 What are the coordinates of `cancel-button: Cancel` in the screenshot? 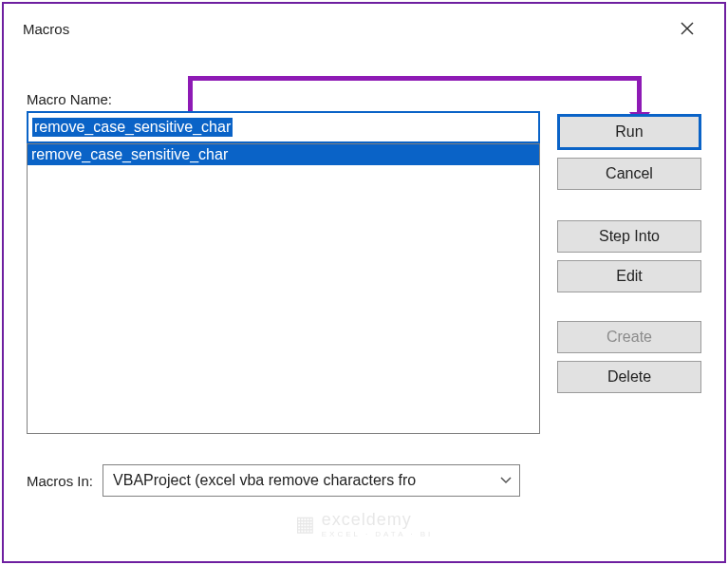 It's located at (629, 174).